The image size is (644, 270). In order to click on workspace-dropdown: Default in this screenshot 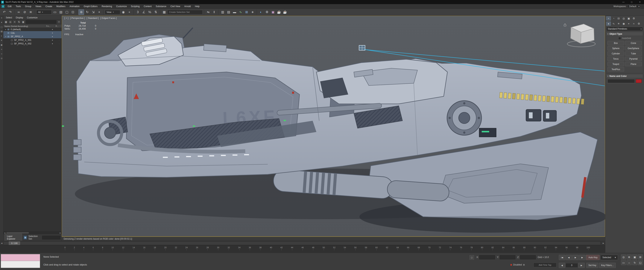, I will do `click(634, 7)`.